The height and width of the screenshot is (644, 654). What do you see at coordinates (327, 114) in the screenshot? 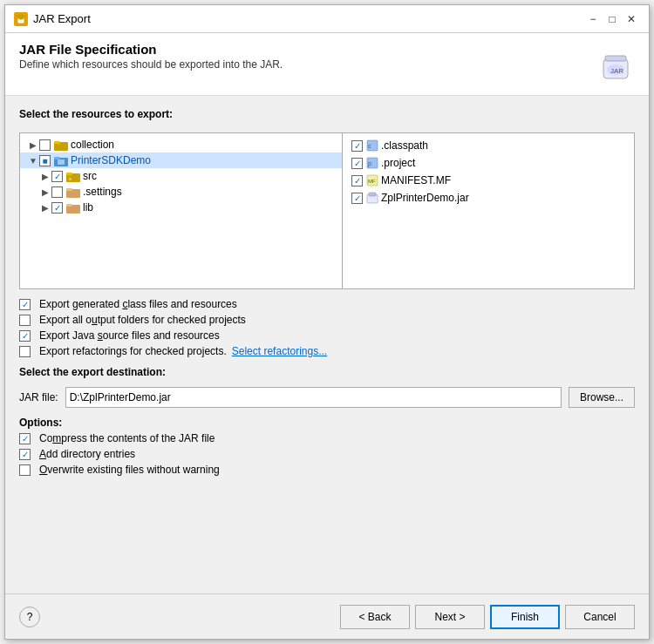
I see `resources-label: Select the resources to export:` at bounding box center [327, 114].